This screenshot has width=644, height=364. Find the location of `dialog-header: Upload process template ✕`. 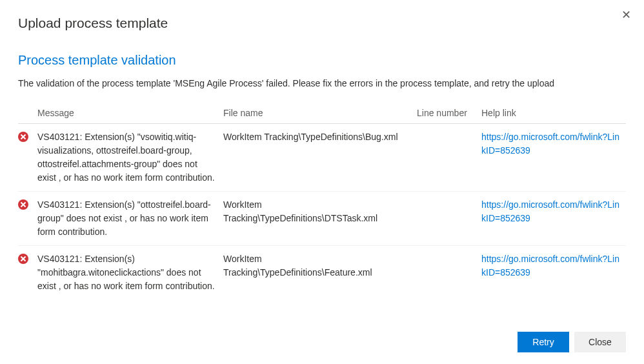

dialog-header: Upload process template ✕ is located at coordinates (322, 18).